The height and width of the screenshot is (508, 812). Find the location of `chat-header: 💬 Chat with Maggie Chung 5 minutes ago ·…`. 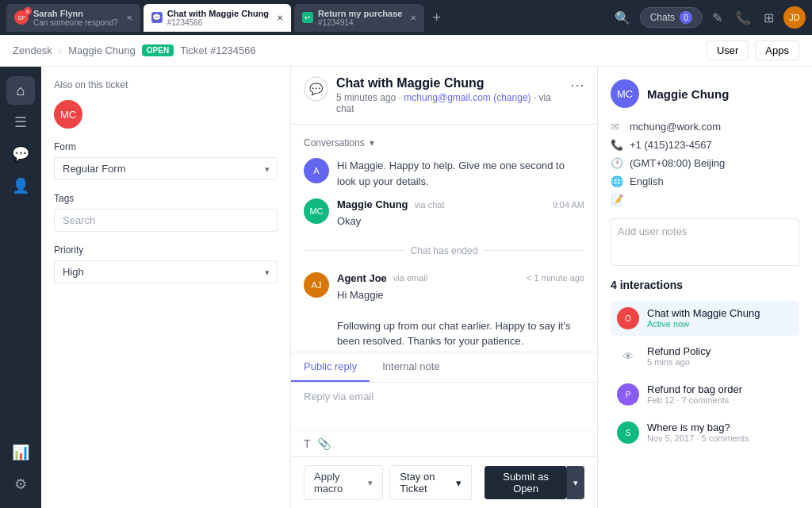

chat-header: 💬 Chat with Maggie Chung 5 minutes ago ·… is located at coordinates (444, 95).